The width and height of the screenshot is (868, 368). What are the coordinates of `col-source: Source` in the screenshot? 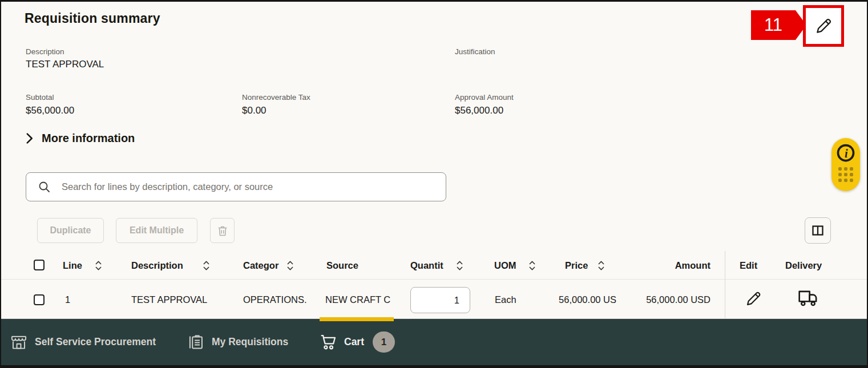 It's located at (342, 265).